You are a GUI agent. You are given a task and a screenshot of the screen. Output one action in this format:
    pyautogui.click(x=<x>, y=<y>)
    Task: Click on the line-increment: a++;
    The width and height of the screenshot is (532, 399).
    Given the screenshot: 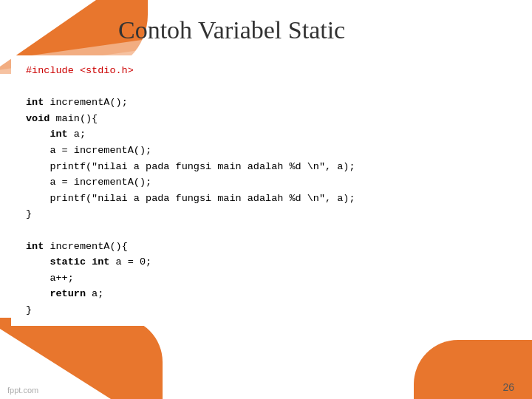 What is the action you would take?
    pyautogui.click(x=50, y=278)
    